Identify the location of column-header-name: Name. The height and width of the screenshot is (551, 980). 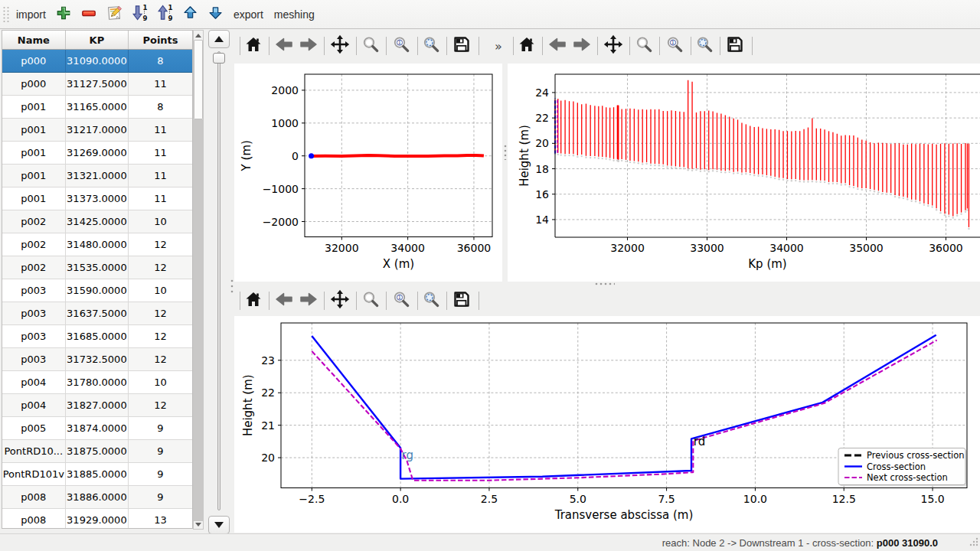
(34, 40).